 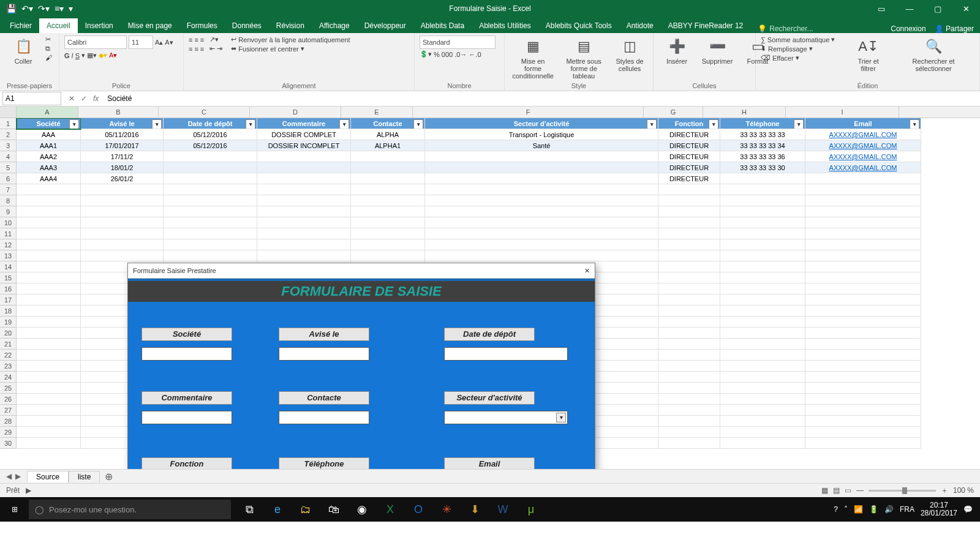 What do you see at coordinates (9, 366) in the screenshot?
I see `row-header: 23` at bounding box center [9, 366].